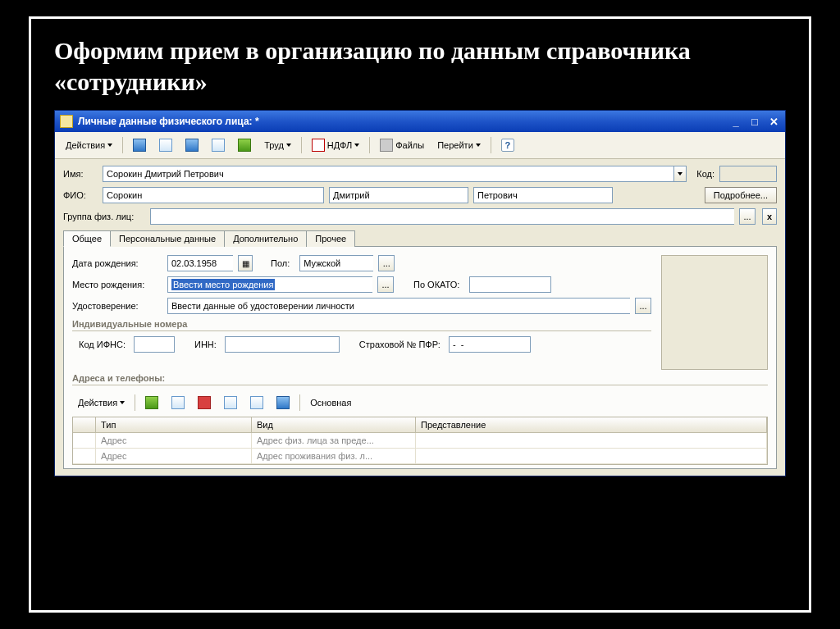  Describe the element at coordinates (89, 145) in the screenshot. I see `actions-menu: Действия` at that location.